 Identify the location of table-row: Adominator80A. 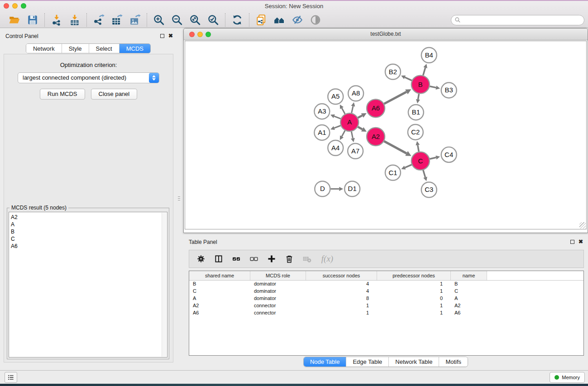
(387, 299).